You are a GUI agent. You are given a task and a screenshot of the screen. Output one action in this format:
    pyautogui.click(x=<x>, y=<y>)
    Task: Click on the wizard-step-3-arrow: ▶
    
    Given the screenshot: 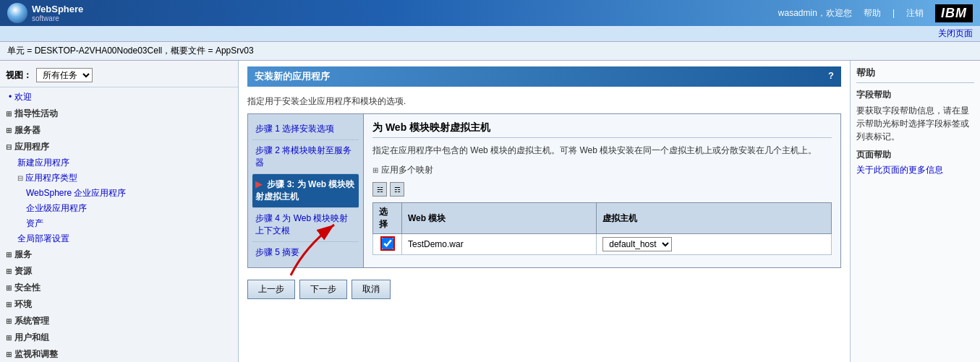 What is the action you would take?
    pyautogui.click(x=259, y=184)
    